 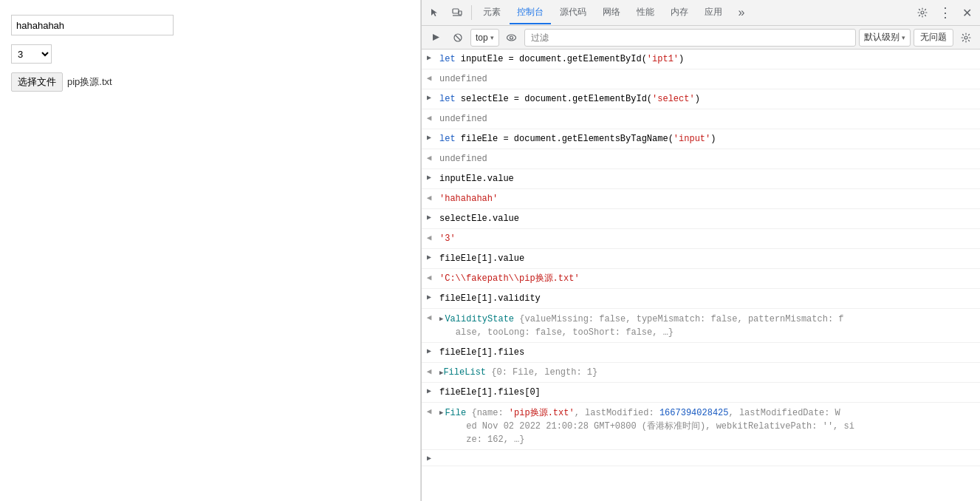 What do you see at coordinates (708, 179) in the screenshot?
I see `row-content: inputEle.value` at bounding box center [708, 179].